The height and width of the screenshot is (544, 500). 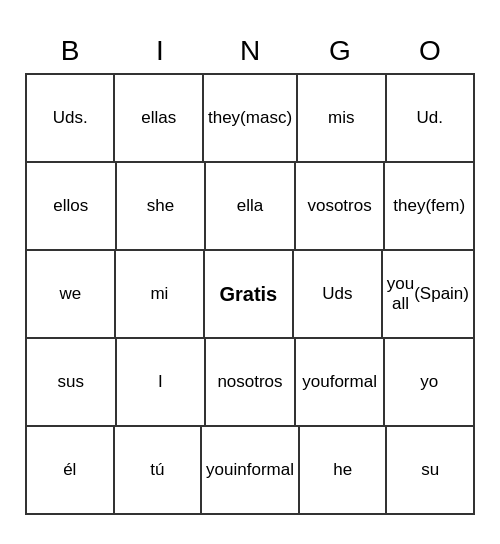 What do you see at coordinates (72, 207) in the screenshot?
I see `bingo-cell-1-0: ellos` at bounding box center [72, 207].